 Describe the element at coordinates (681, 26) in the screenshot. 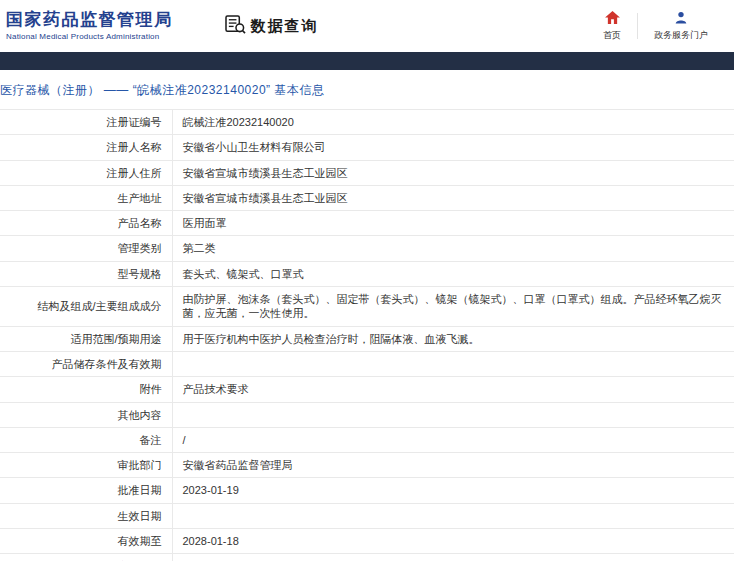

I see `nav-item-portal: 政务服务门户` at that location.